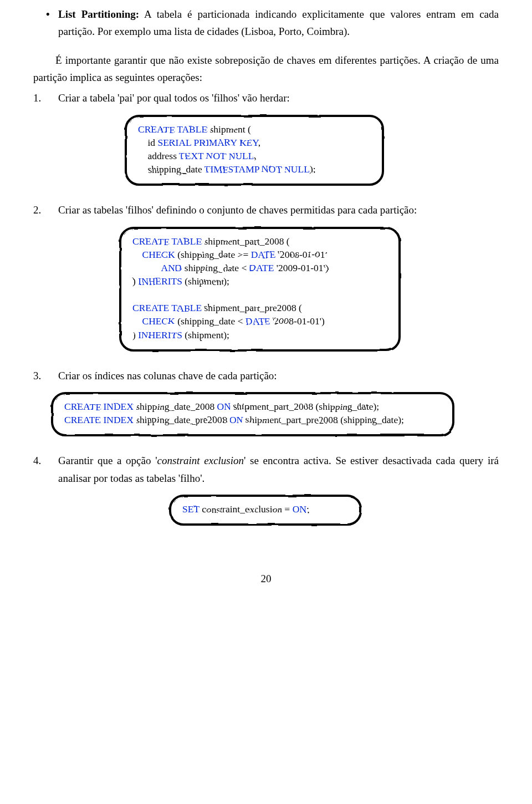 Image resolution: width=532 pixels, height=804 pixels. What do you see at coordinates (148, 143) in the screenshot?
I see `code-text: id` at bounding box center [148, 143].